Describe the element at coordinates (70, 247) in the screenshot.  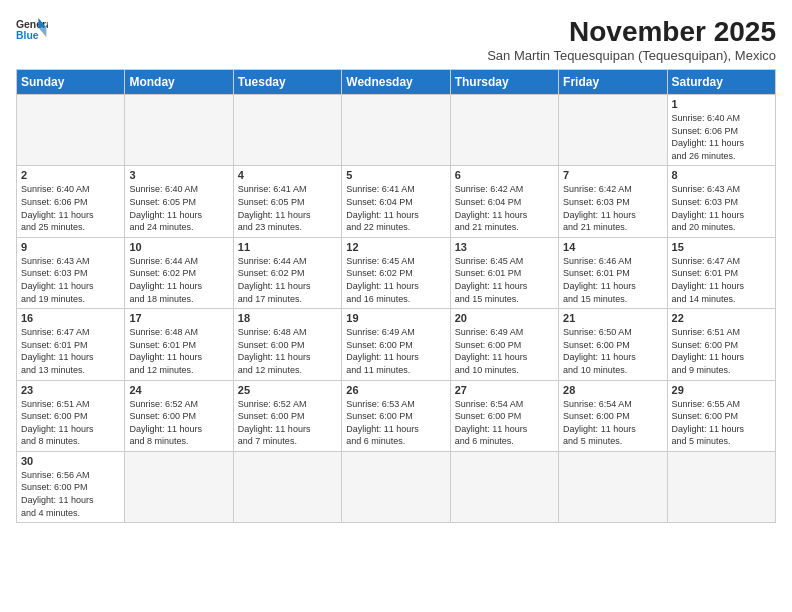
I see `day-number: 9` at that location.